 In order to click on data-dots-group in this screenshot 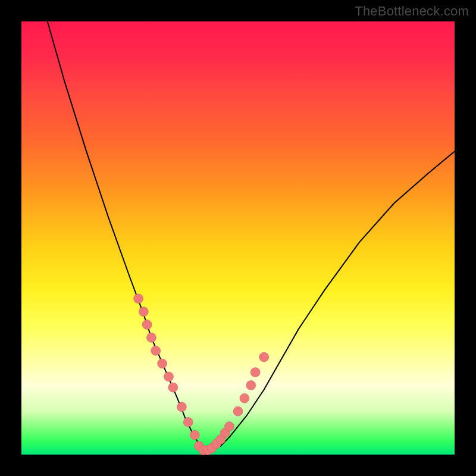, I will do `click(201, 375)`.